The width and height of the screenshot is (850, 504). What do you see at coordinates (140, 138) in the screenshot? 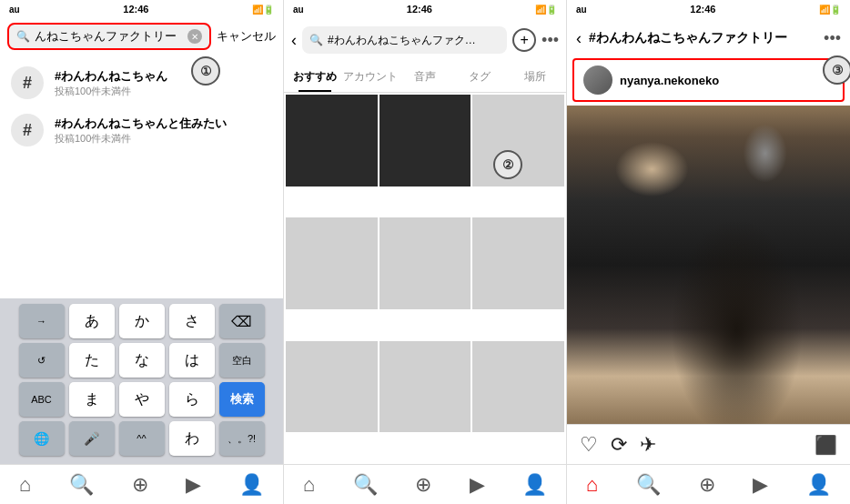
I see `result-sub-2: 投稿100件未満件` at bounding box center [140, 138].